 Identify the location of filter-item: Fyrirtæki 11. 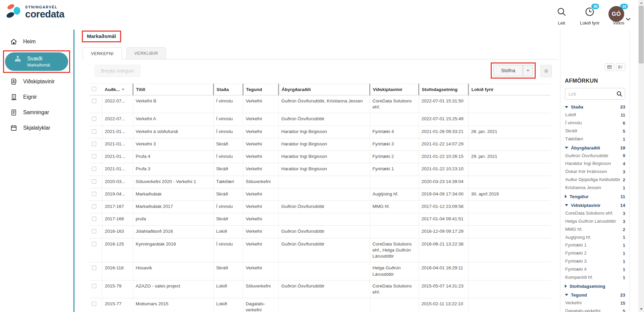
(595, 246).